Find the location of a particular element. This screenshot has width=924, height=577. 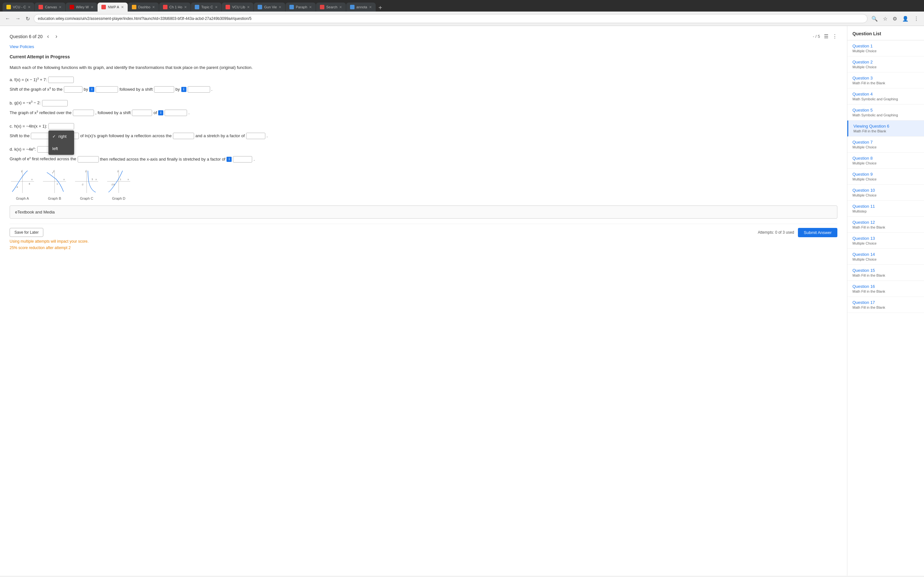

tab-close-topic: × is located at coordinates (216, 7).